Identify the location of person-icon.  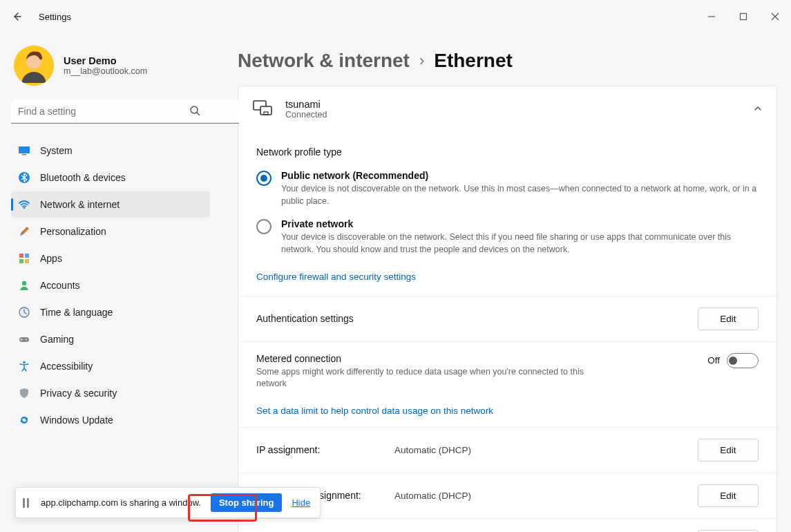
(24, 285).